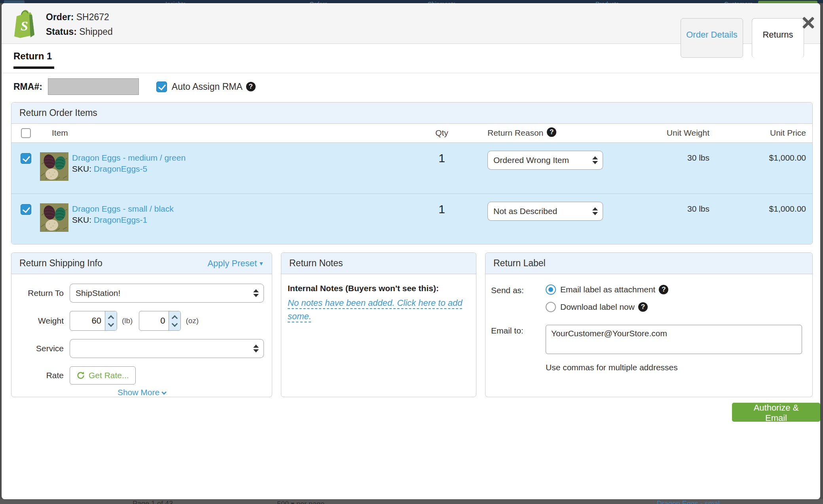 The height and width of the screenshot is (504, 823). What do you see at coordinates (607, 307) in the screenshot?
I see `download-label-radio-option: Download label now ?` at bounding box center [607, 307].